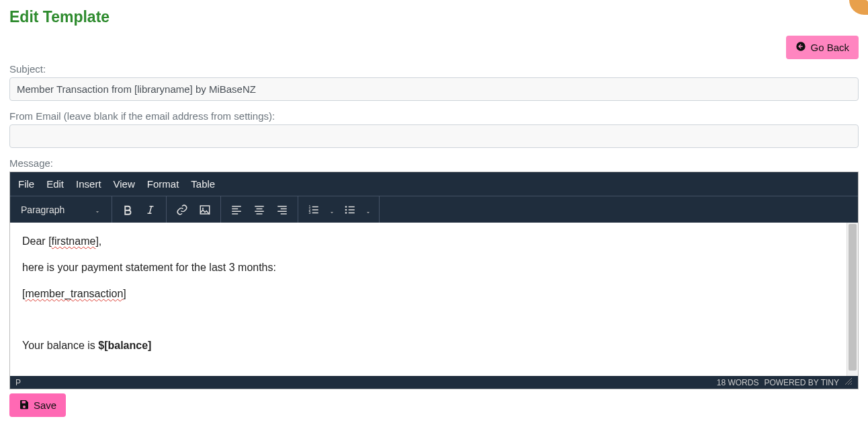 The height and width of the screenshot is (421, 868). Describe the element at coordinates (74, 293) in the screenshot. I see `body-token-text: member_transaction` at that location.